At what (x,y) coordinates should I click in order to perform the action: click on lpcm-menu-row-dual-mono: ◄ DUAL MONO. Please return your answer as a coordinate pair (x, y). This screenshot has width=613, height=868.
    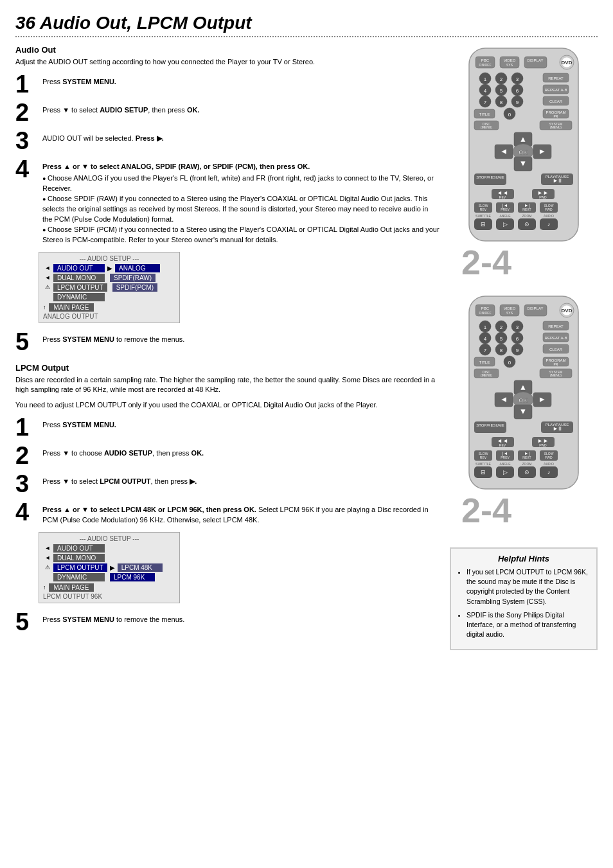
    Looking at the image, I should click on (109, 558).